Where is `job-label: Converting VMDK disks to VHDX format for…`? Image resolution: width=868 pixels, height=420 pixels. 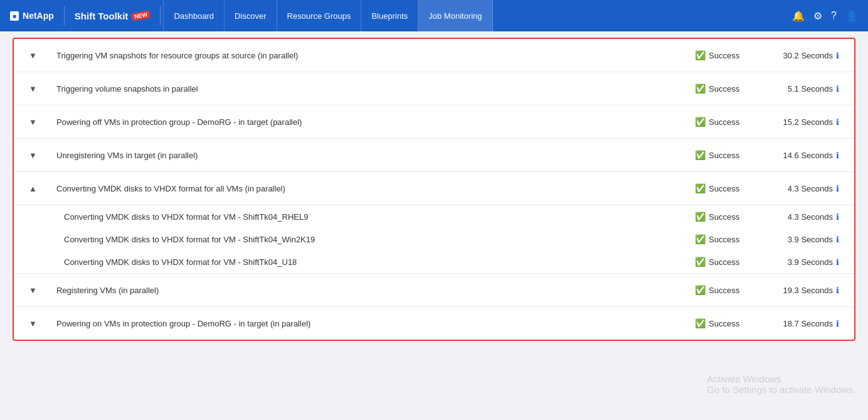
job-label: Converting VMDK disks to VHDX format for… is located at coordinates (371, 188).